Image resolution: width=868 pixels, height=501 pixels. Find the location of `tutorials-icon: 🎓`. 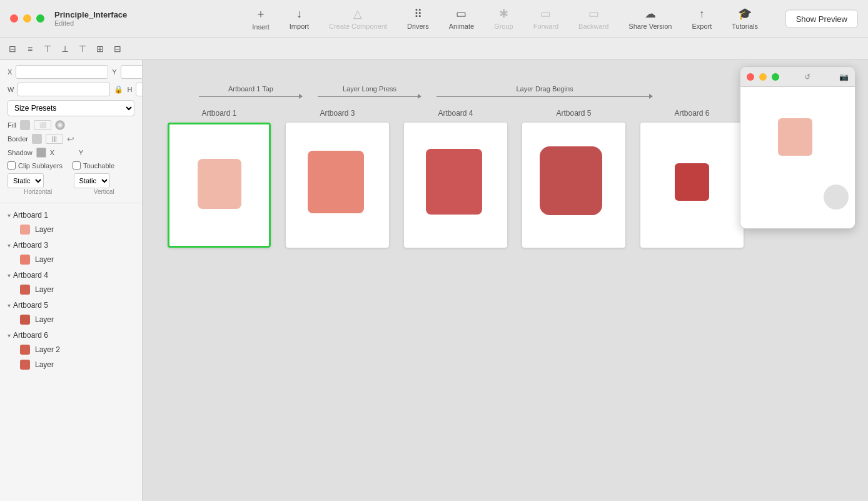

tutorials-icon: 🎓 is located at coordinates (745, 14).